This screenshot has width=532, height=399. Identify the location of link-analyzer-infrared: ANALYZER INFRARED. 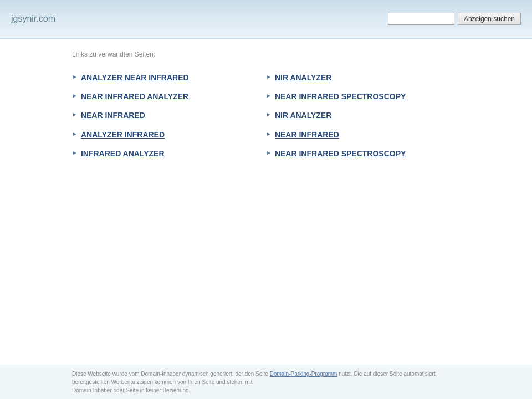
(123, 135).